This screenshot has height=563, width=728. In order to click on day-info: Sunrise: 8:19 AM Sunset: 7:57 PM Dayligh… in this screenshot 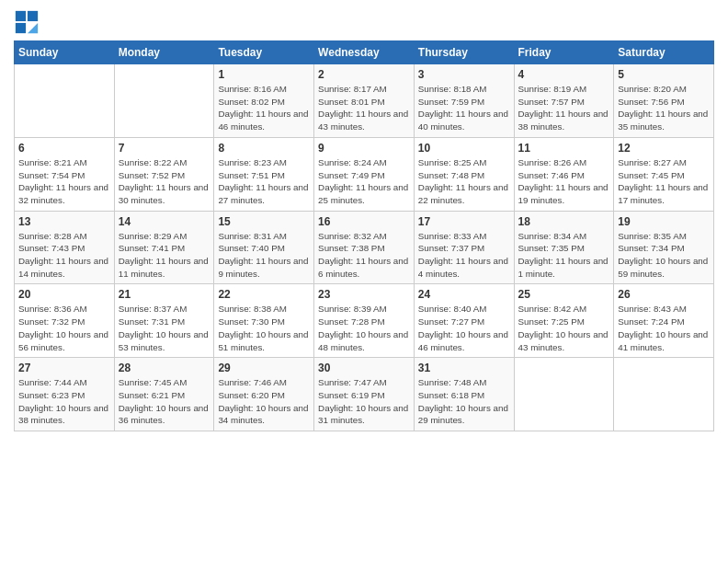, I will do `click(564, 109)`.